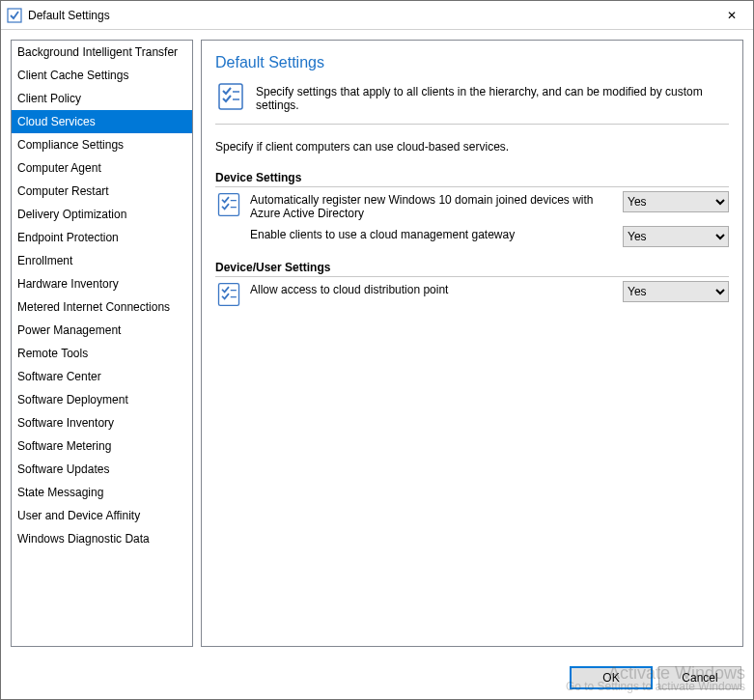 This screenshot has width=754, height=700. Describe the element at coordinates (472, 294) in the screenshot. I see `setting-row: Allow access to cloud distribution point…` at that location.